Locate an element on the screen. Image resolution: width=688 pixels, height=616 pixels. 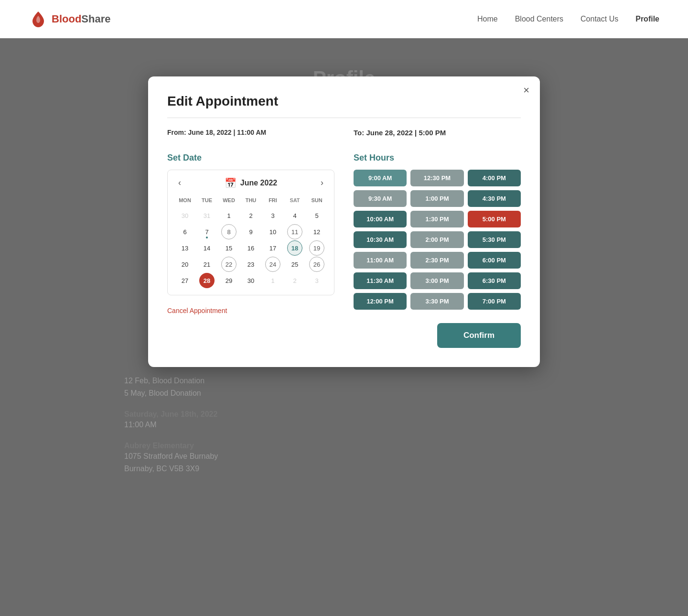
time-slot-10-00-AM: 10:00 AM is located at coordinates (380, 219).